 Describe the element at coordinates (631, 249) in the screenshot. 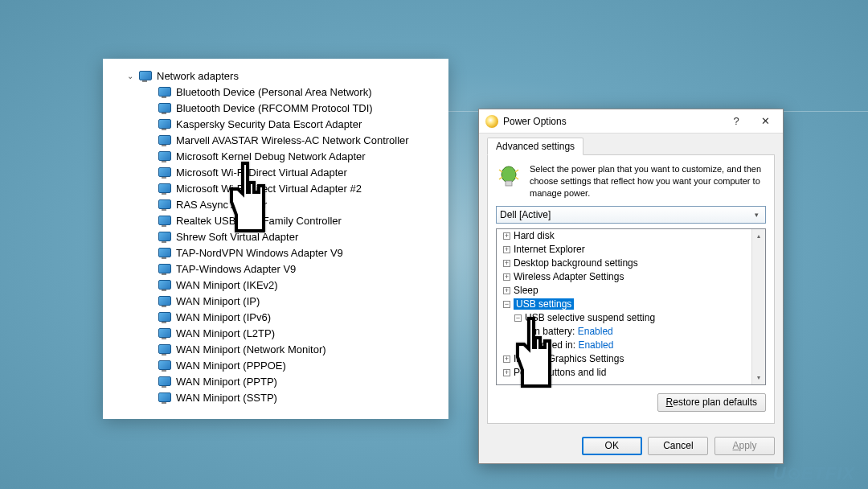

I see `tree-node-ie: +Internet Explorer` at that location.